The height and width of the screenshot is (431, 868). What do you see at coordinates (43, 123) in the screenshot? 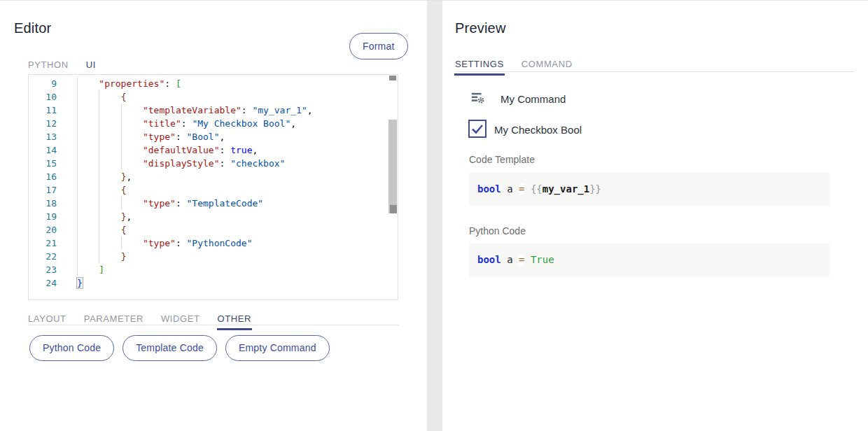
I see `line-number: 12` at bounding box center [43, 123].